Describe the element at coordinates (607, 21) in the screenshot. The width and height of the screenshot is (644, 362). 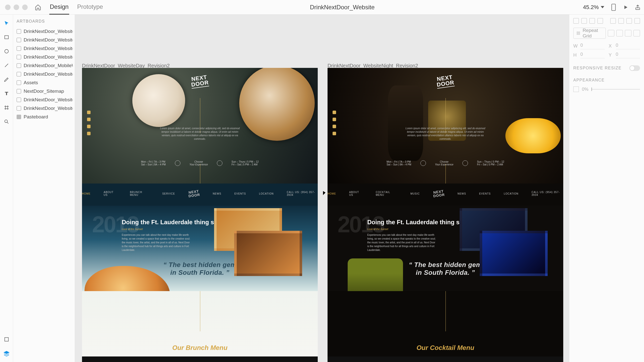
I see `align-controls` at that location.